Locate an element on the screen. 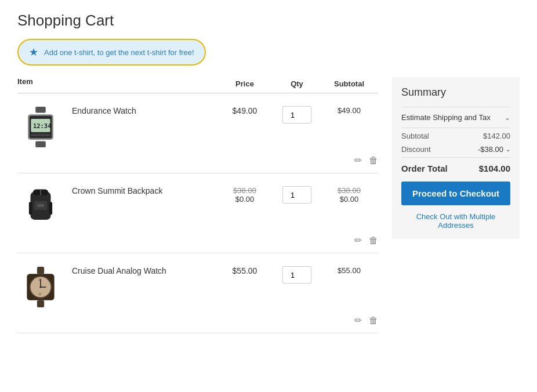 The width and height of the screenshot is (537, 392). estimate-shipping-label: Estimate Shipping and Tax is located at coordinates (446, 117).